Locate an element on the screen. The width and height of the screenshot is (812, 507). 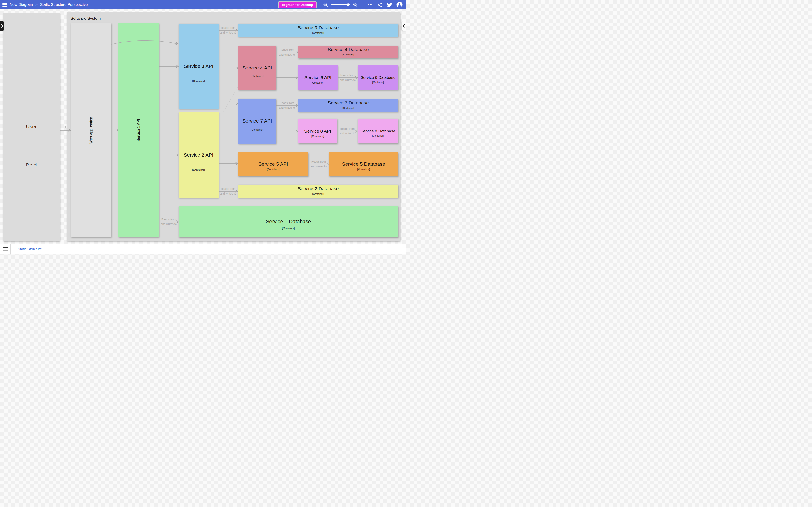
breadcrumb: New Diagram > Static Structure Perspecti… is located at coordinates (49, 5).